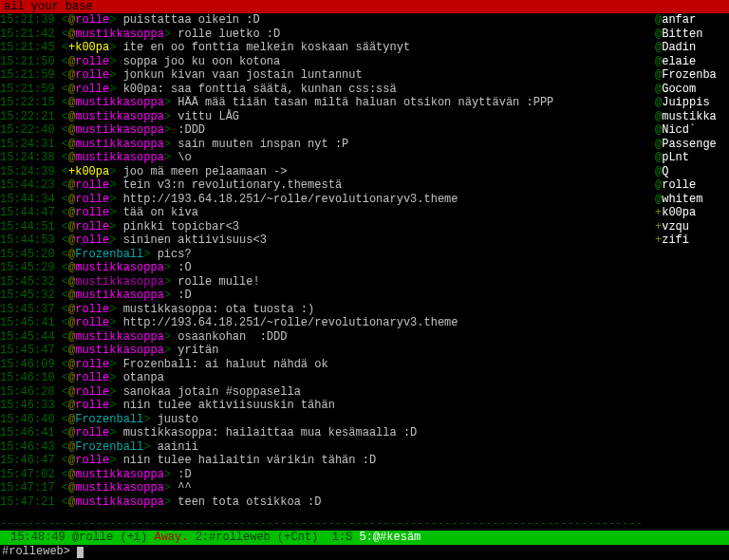 This screenshot has width=729, height=560. Describe the element at coordinates (326, 173) in the screenshot. I see `chat-line: 15:24:39 <+k00pa> joo mä meen pelaamaan …` at that location.